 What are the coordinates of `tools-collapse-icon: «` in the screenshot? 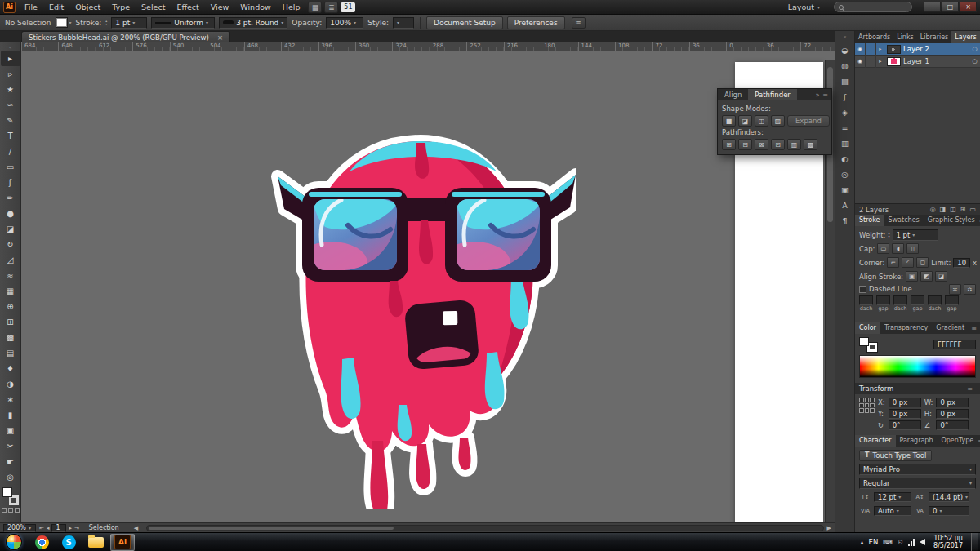 It's located at (11, 47).